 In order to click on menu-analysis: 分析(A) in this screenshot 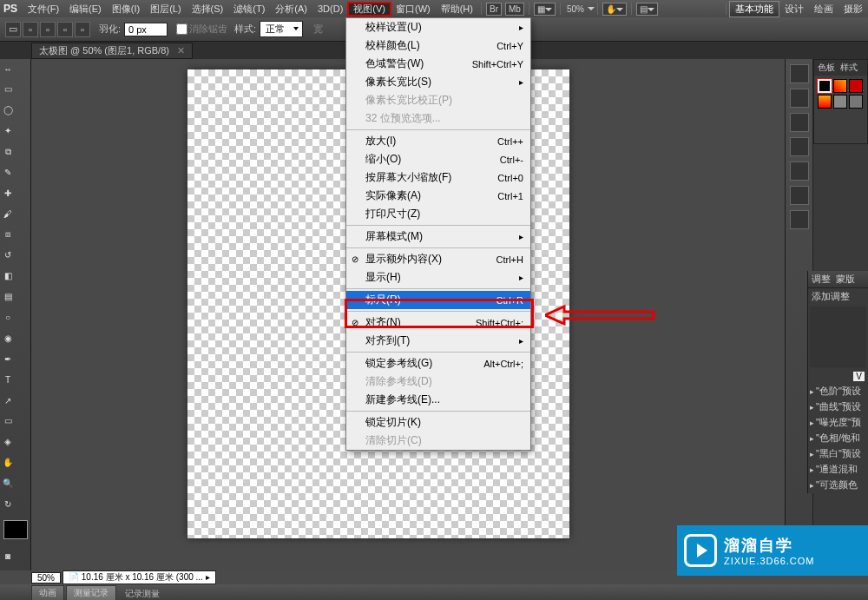, I will do `click(292, 9)`.